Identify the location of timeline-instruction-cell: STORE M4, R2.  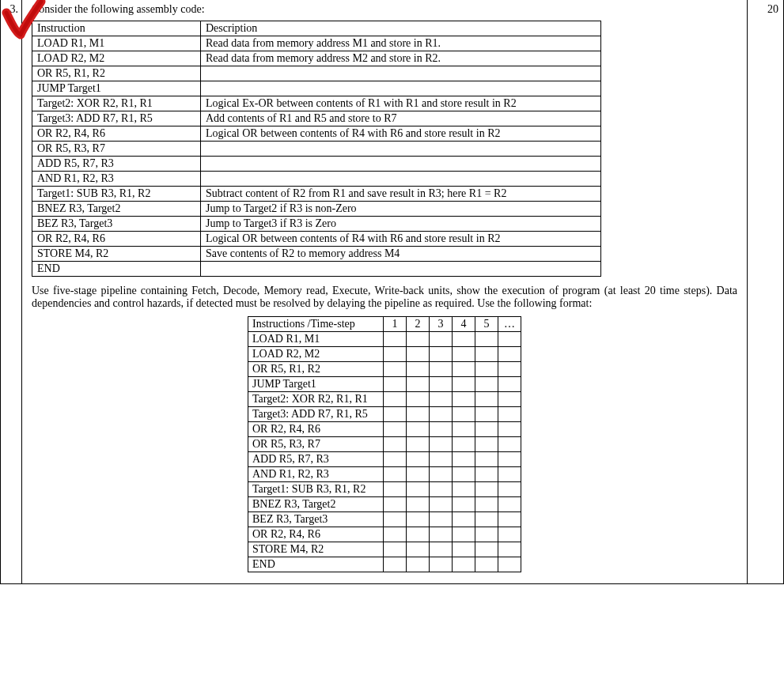
(316, 550).